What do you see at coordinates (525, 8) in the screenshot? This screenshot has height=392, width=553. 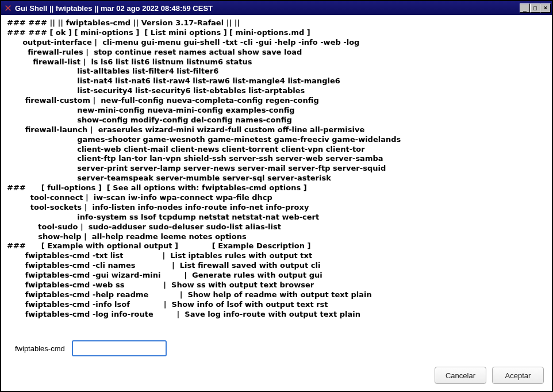 I see `minimize-button: _` at bounding box center [525, 8].